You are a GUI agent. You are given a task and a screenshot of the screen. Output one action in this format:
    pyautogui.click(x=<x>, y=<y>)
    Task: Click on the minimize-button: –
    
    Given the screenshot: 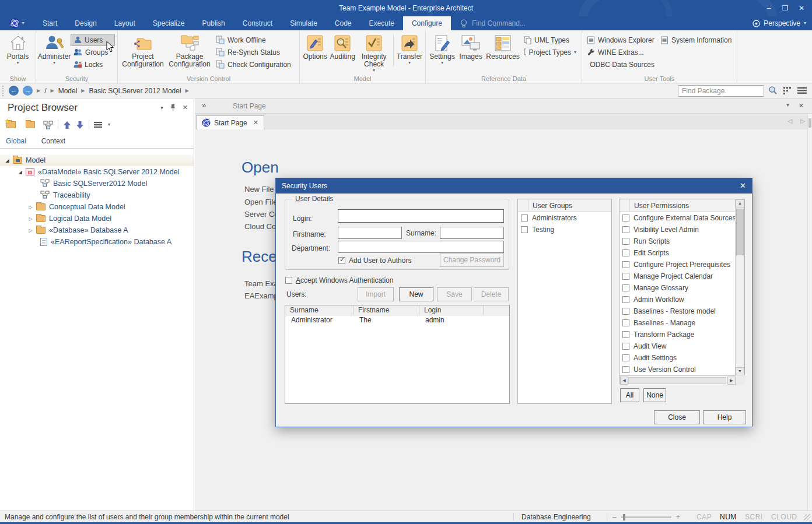 What is the action you would take?
    pyautogui.click(x=769, y=8)
    